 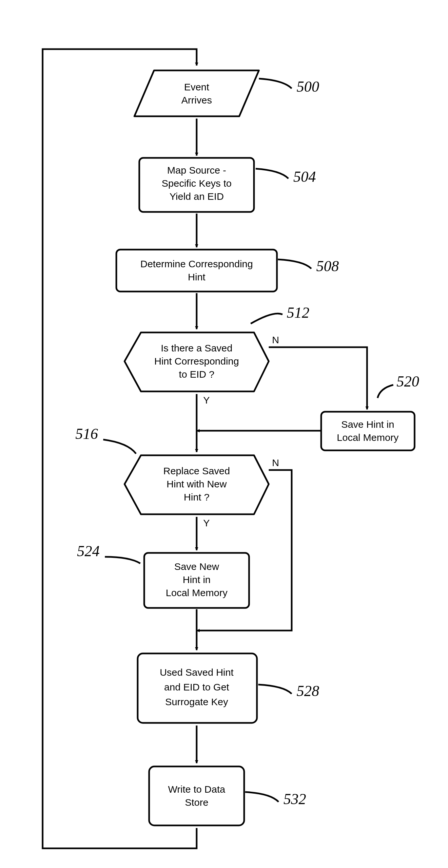 What do you see at coordinates (87, 434) in the screenshot?
I see `label-516: 516` at bounding box center [87, 434].